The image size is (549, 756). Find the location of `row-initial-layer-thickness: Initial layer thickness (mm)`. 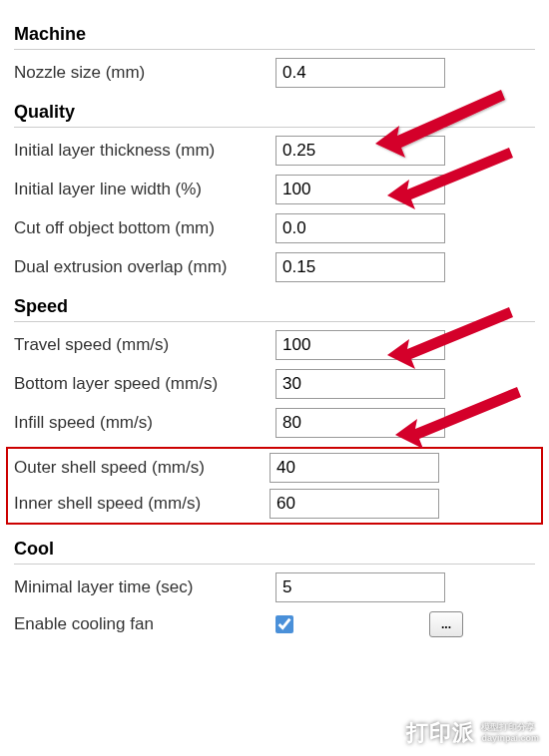

row-initial-layer-thickness: Initial layer thickness (mm) is located at coordinates (274, 151).